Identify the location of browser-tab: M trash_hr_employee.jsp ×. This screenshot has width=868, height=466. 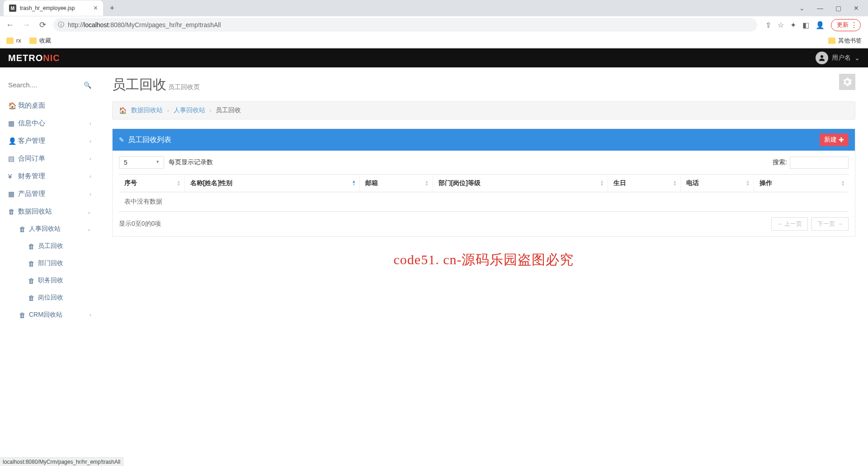
(53, 8).